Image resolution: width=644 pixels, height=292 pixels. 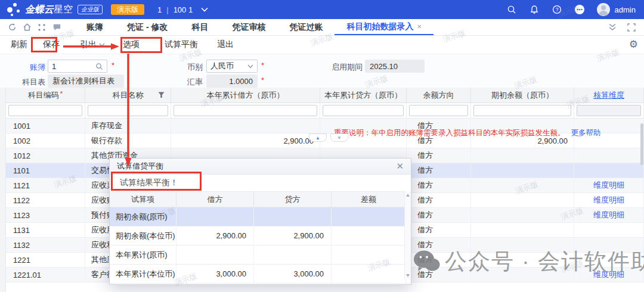 I want to click on dialog-table-row: 本年累计(本位币)3,000.003,000.00, so click(x=260, y=274).